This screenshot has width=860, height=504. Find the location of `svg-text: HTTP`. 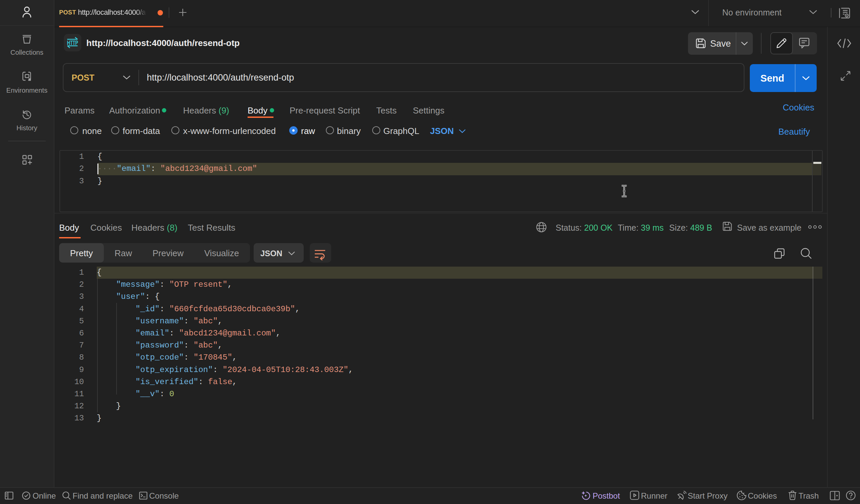

svg-text: HTTP is located at coordinates (73, 43).